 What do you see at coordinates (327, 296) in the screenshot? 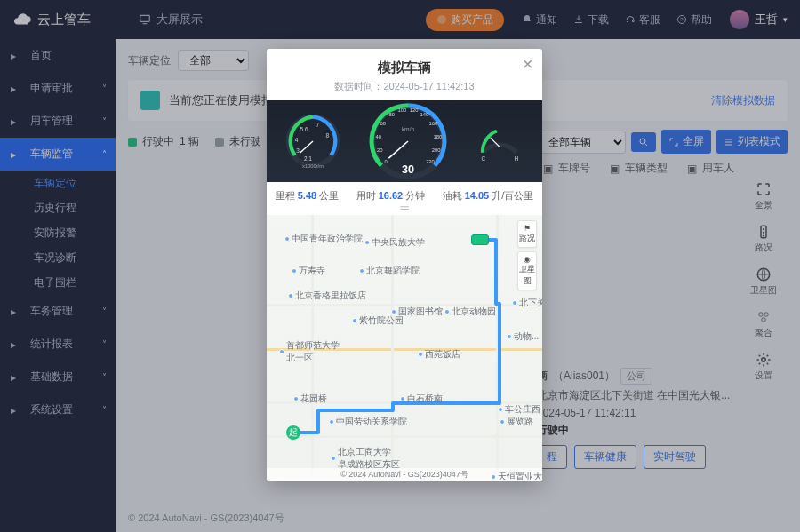
I see `poi-label: 北京香格里拉饭店` at bounding box center [327, 296].